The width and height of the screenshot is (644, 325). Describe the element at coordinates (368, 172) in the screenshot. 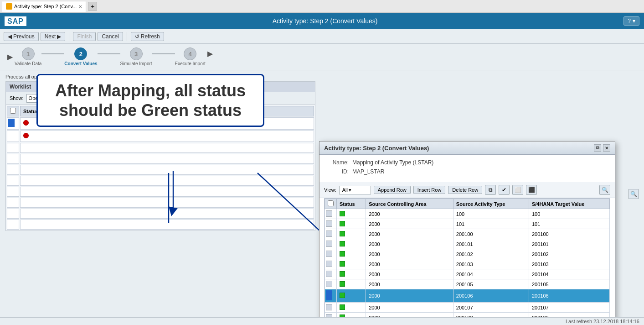

I see `id-value: MAP_LSTAR` at that location.